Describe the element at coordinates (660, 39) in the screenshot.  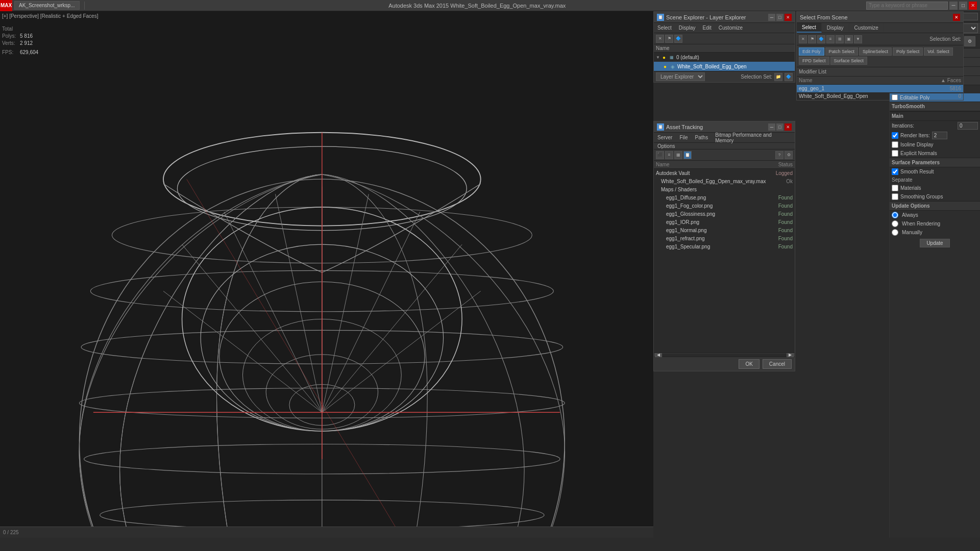
I see `scene-toolbar-icon-1: ✕` at that location.